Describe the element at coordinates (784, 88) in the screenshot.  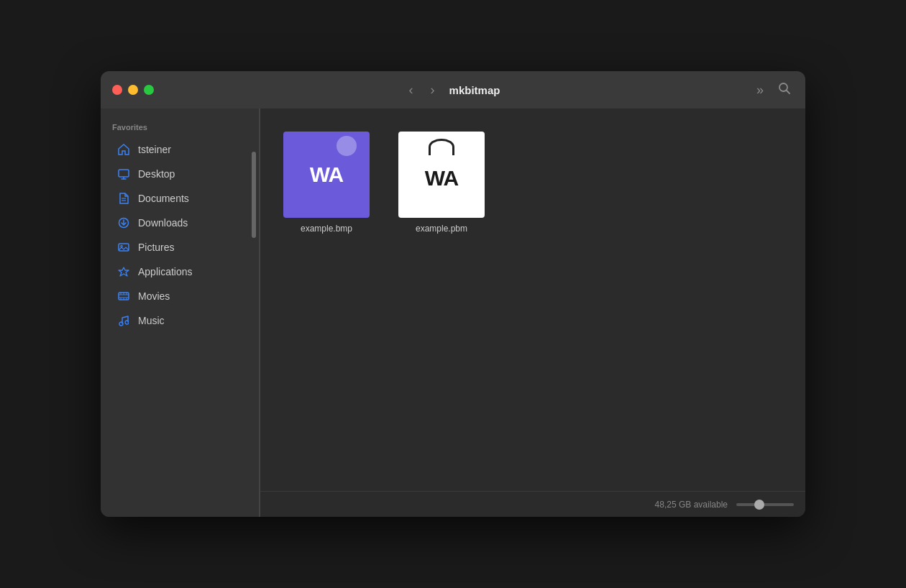
I see `search-icon` at that location.